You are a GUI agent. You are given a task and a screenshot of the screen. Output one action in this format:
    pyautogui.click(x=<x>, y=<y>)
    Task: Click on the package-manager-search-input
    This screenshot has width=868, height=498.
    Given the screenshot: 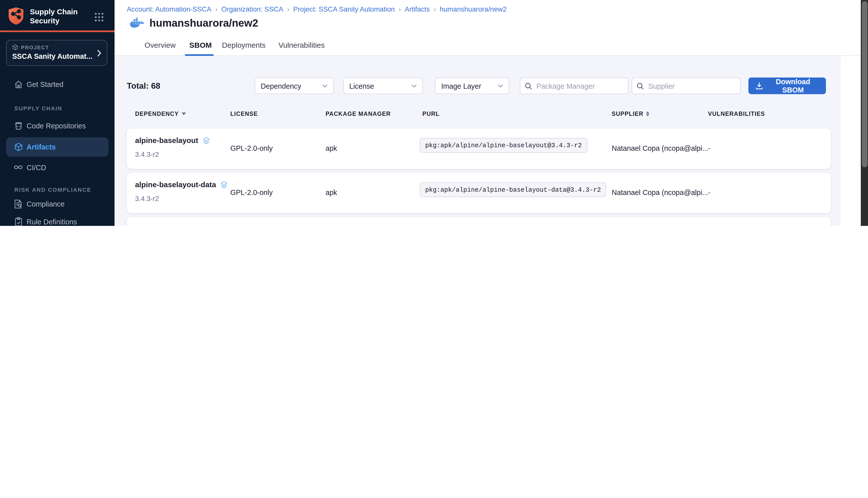 What is the action you would take?
    pyautogui.click(x=579, y=86)
    